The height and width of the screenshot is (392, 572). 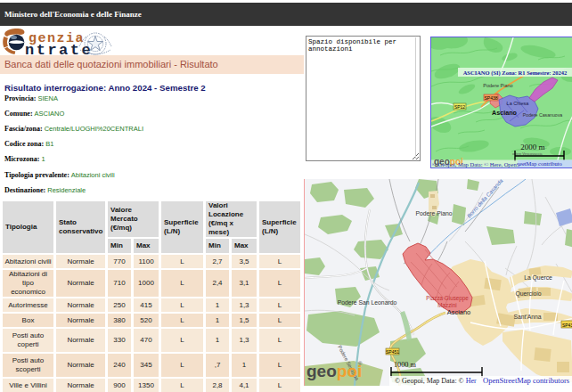 I want to click on svg-text: Querciolo, so click(x=527, y=294).